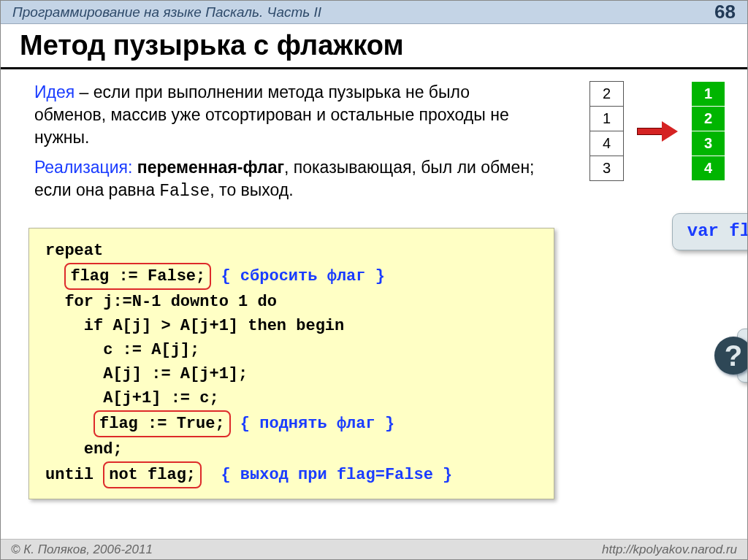  I want to click on comment: { поднять флаг }, so click(317, 423).